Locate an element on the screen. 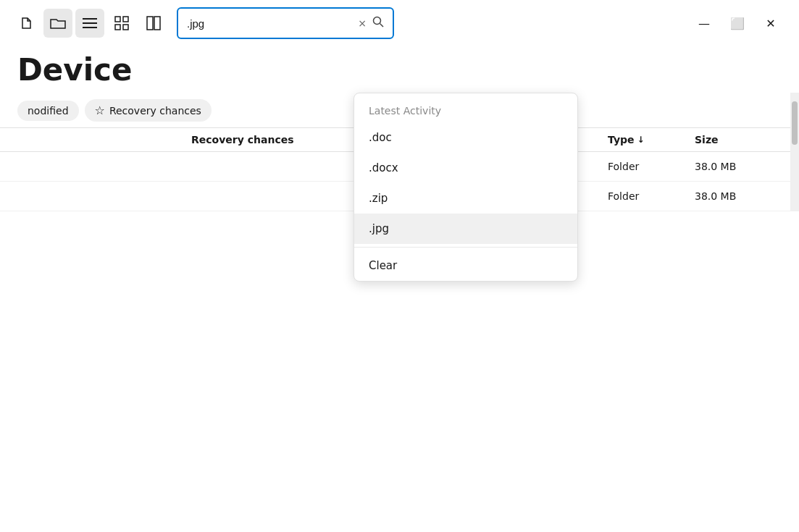  restore-button: ⬜ is located at coordinates (737, 23).